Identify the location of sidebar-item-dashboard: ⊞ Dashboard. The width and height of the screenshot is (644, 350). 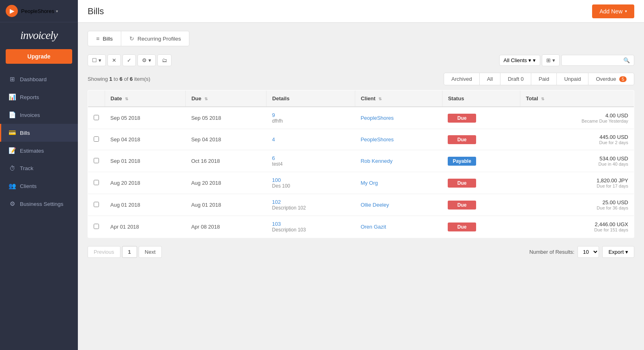
(39, 79).